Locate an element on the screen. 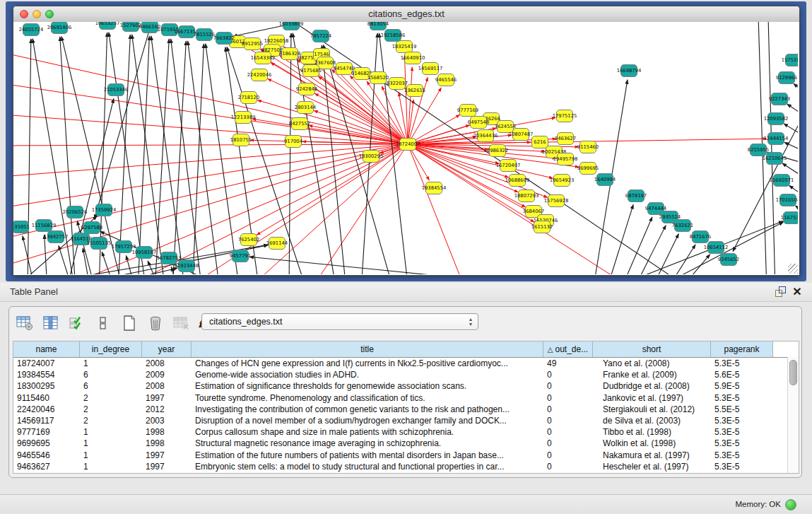 The width and height of the screenshot is (812, 514). table-cell: 9465546 is located at coordinates (47, 455).